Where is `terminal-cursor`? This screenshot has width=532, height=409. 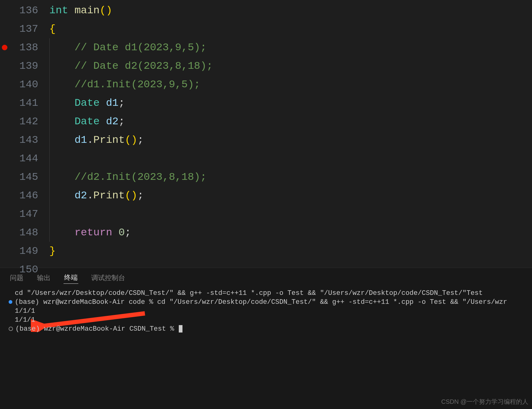
terminal-cursor is located at coordinates (181, 329).